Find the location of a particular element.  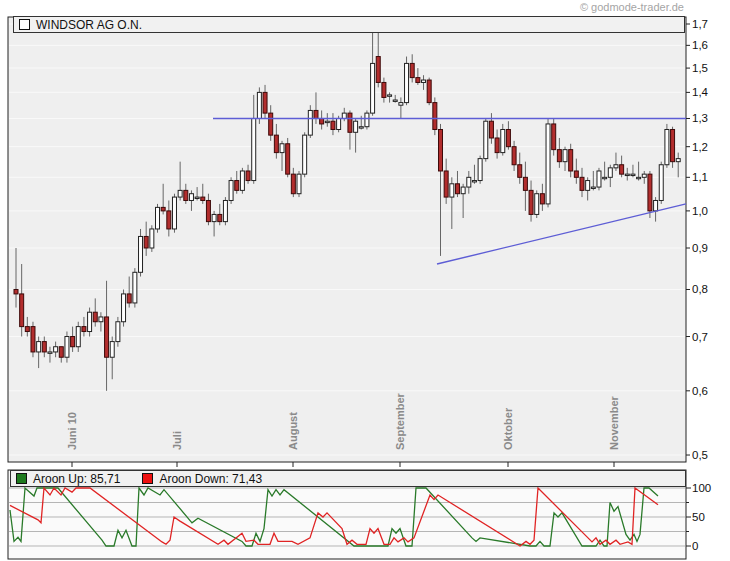

y-axis-label: 0,7 is located at coordinates (700, 337).